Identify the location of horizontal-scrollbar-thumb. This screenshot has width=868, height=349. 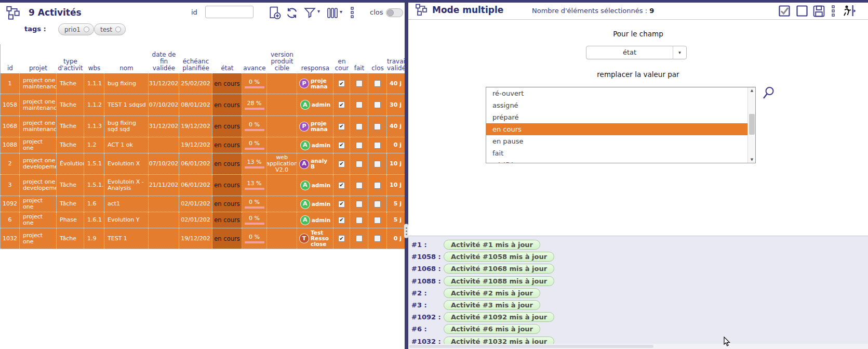
(531, 346).